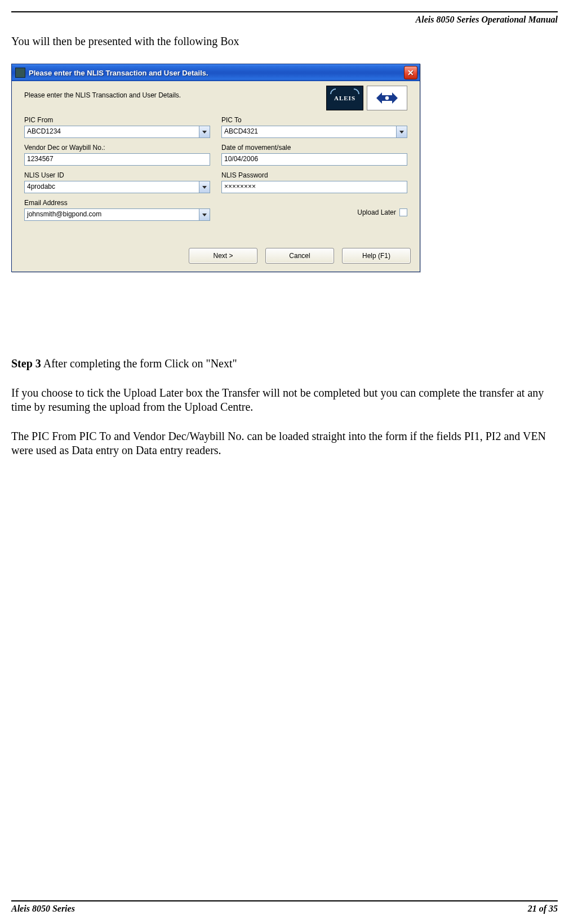 The width and height of the screenshot is (569, 924). Describe the element at coordinates (387, 98) in the screenshot. I see `id-logo` at that location.